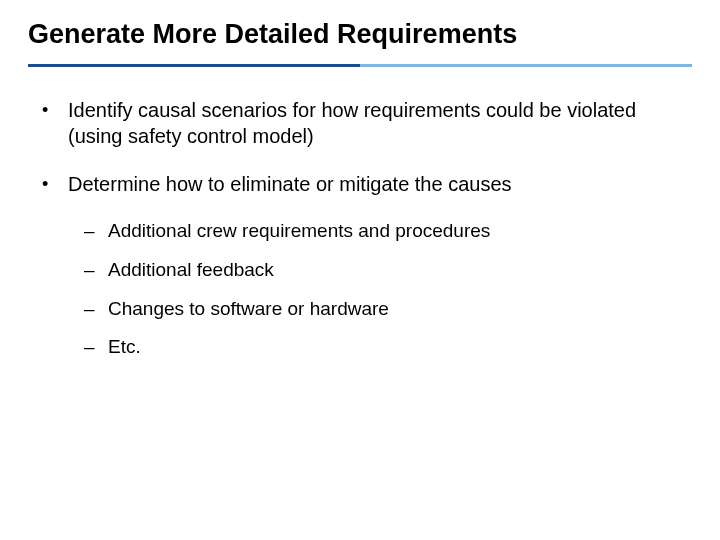 The image size is (720, 540). I want to click on bullet-level2: – Additional feedback, so click(388, 270).